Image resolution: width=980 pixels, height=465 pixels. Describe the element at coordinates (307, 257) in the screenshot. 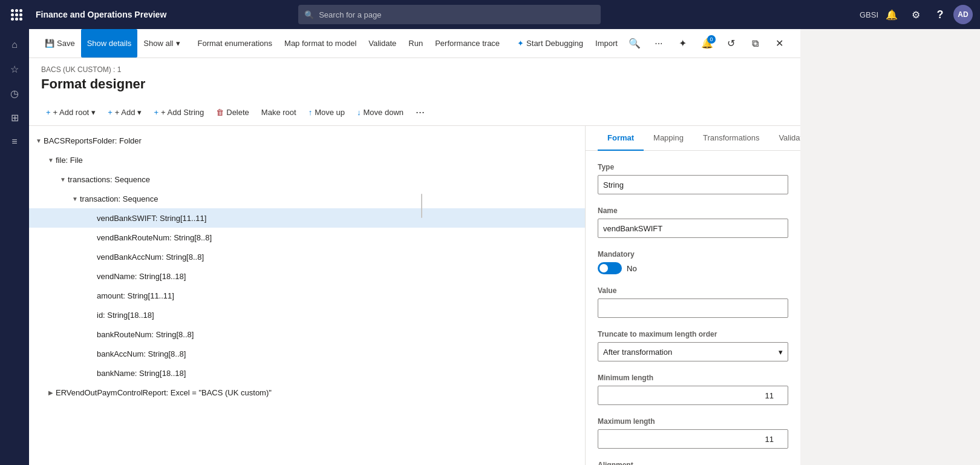

I see `tree-item-vend-bank-acc-num: vendBankAccNum: String[8..8]` at that location.